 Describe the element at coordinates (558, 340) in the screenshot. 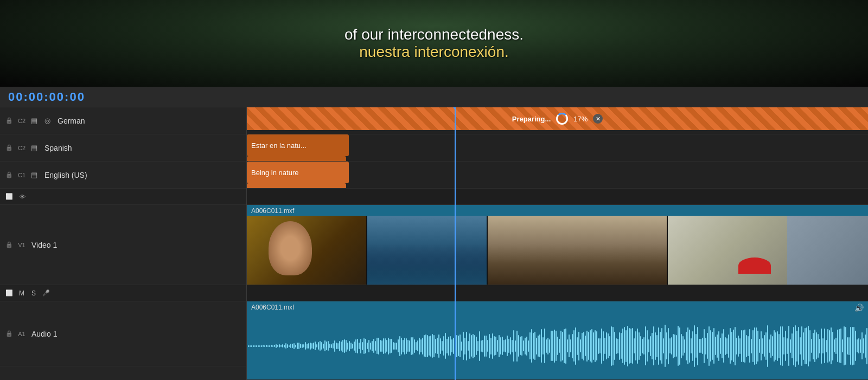

I see `audio-clip: A006C011.mxf 🔊` at that location.